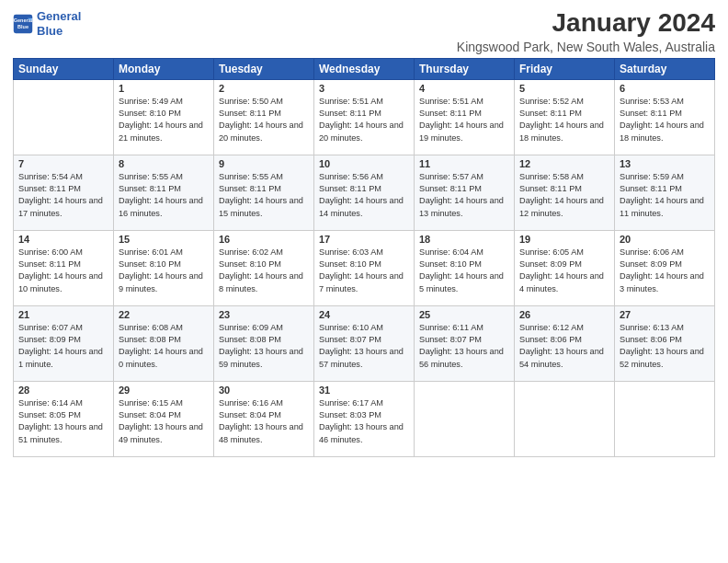 This screenshot has width=728, height=563. Describe the element at coordinates (164, 343) in the screenshot. I see `table-row: 22Sunrise: 6:08 AM Sunset: 8:08 PM Dayli…` at that location.